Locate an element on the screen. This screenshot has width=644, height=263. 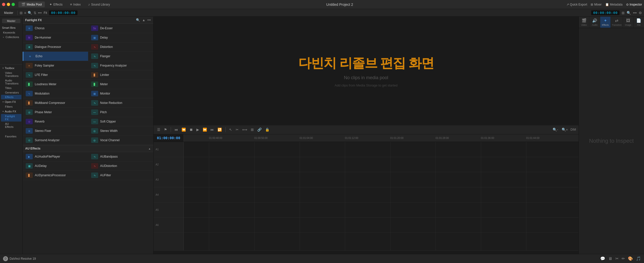
list-icon: ≡ is located at coordinates (25, 13).